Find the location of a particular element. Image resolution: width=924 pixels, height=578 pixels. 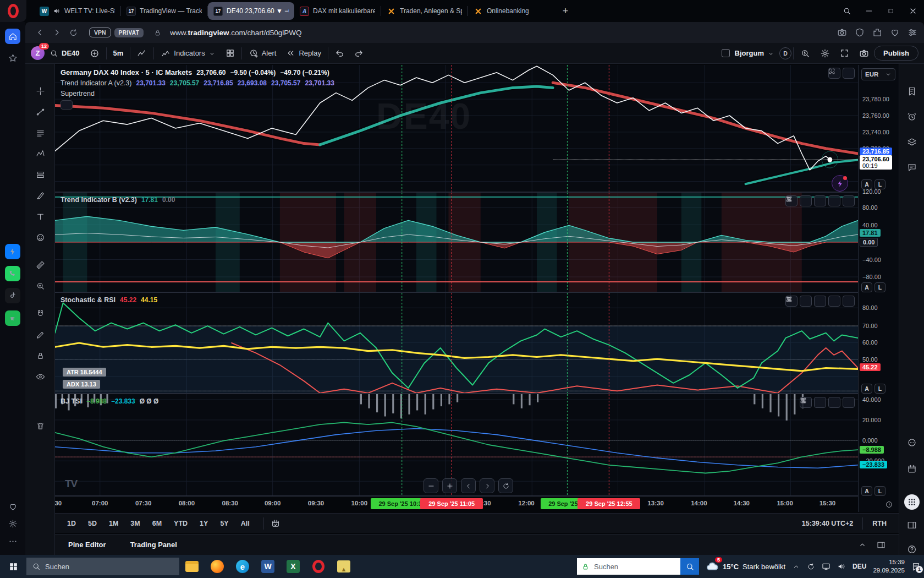

sidebar-star-icon is located at coordinates (13, 58).